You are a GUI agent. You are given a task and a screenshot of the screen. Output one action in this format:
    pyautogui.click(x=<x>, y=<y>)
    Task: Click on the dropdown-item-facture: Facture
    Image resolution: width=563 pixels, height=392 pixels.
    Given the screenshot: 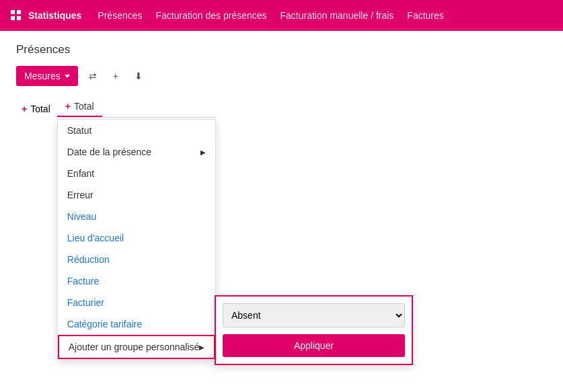 What is the action you would take?
    pyautogui.click(x=137, y=281)
    